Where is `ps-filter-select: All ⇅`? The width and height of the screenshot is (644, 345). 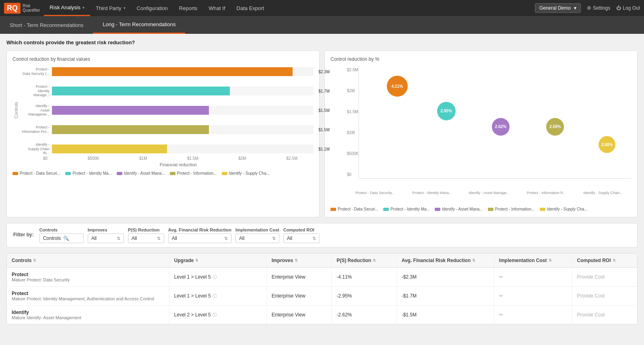 ps-filter-select: All ⇅ is located at coordinates (146, 238).